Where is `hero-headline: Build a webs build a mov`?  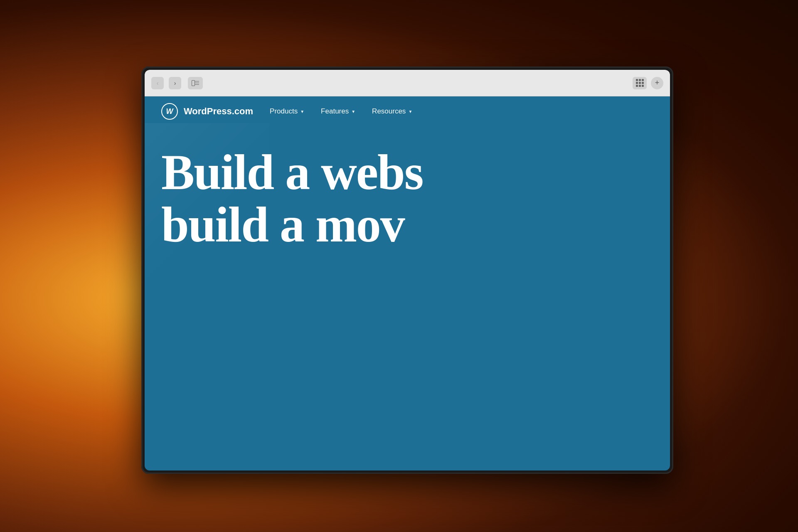 hero-headline: Build a webs build a mov is located at coordinates (416, 199).